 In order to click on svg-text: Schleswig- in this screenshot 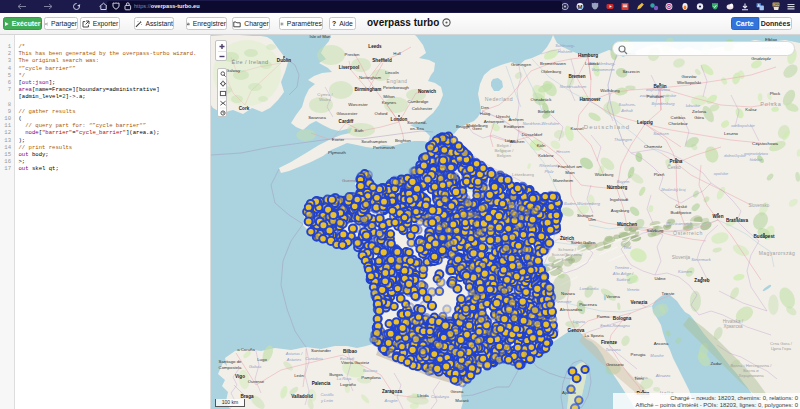, I will do `click(565, 46)`.